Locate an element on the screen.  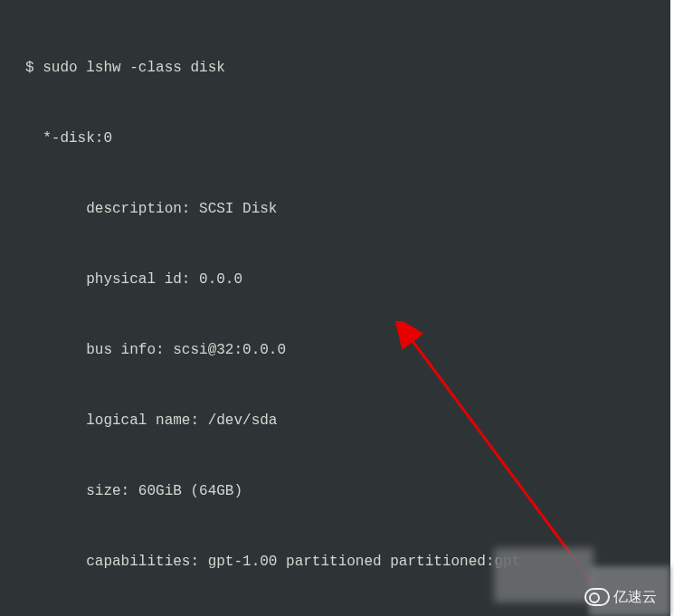
output-line: description: SCSI Disk is located at coordinates (344, 209).